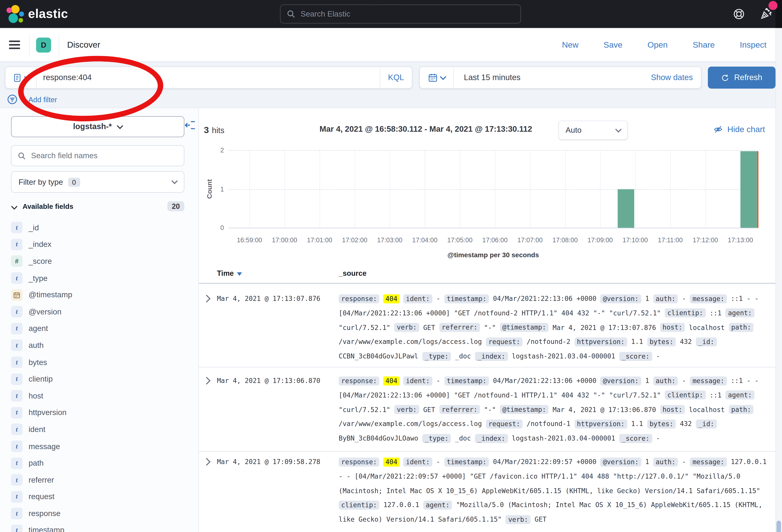  Describe the element at coordinates (704, 45) in the screenshot. I see `nav-action-share: Share` at that location.